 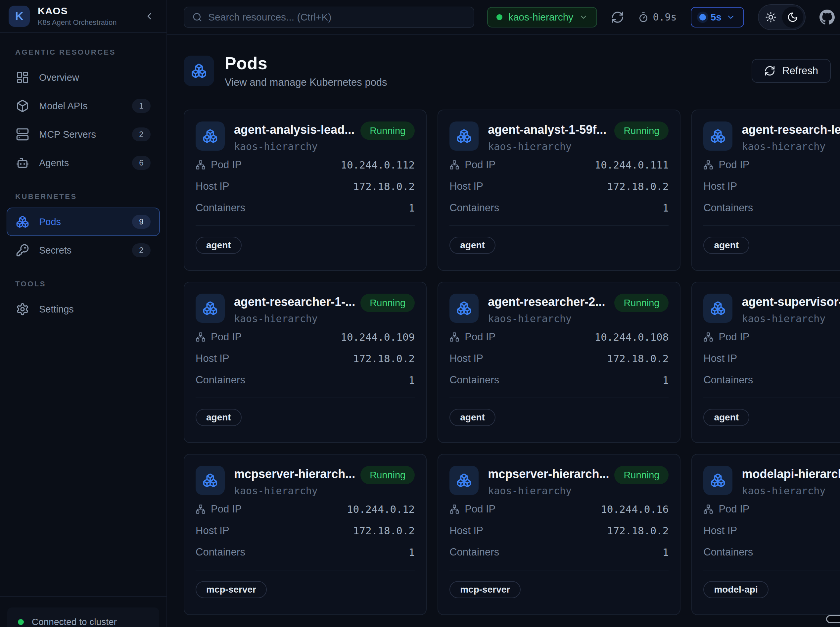 What do you see at coordinates (793, 17) in the screenshot?
I see `dark-theme-button` at bounding box center [793, 17].